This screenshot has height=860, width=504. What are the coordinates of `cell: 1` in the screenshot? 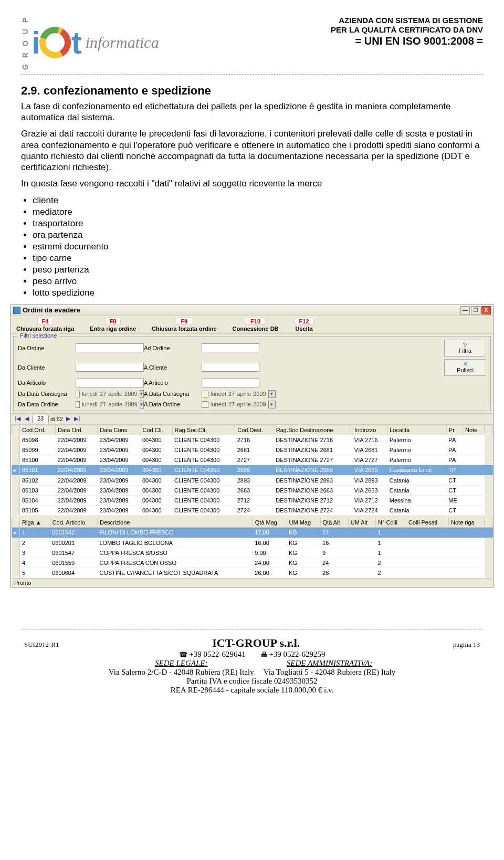 It's located at (391, 543).